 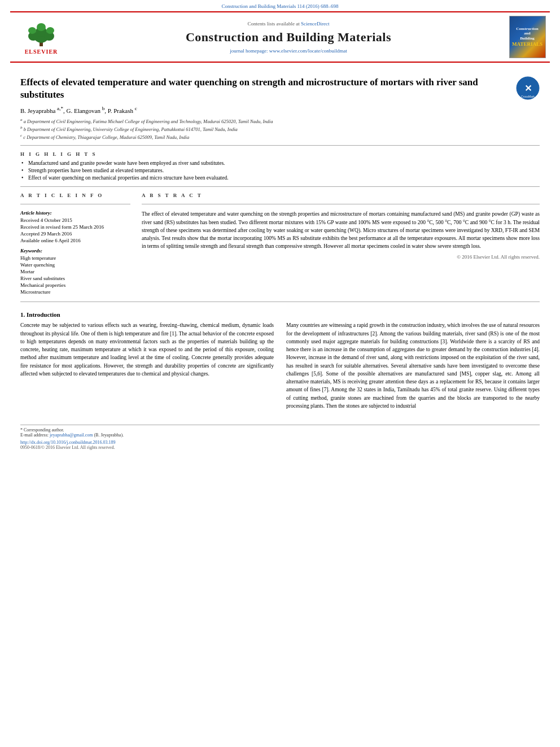 I want to click on crossmark-badge: ✕ CrossMark, so click(x=528, y=89).